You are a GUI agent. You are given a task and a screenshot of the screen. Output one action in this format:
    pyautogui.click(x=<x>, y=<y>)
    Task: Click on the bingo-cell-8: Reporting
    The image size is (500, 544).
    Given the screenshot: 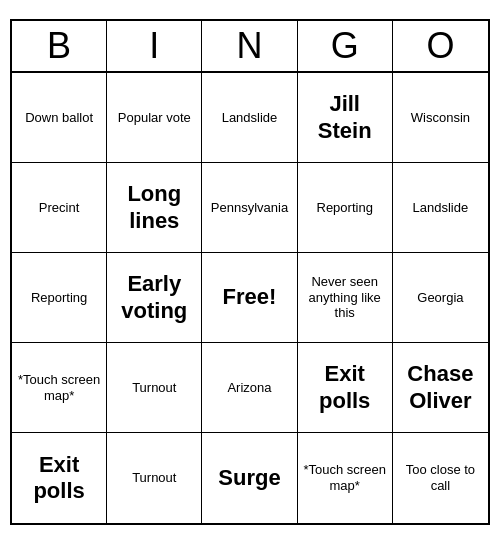 What is the action you would take?
    pyautogui.click(x=346, y=208)
    